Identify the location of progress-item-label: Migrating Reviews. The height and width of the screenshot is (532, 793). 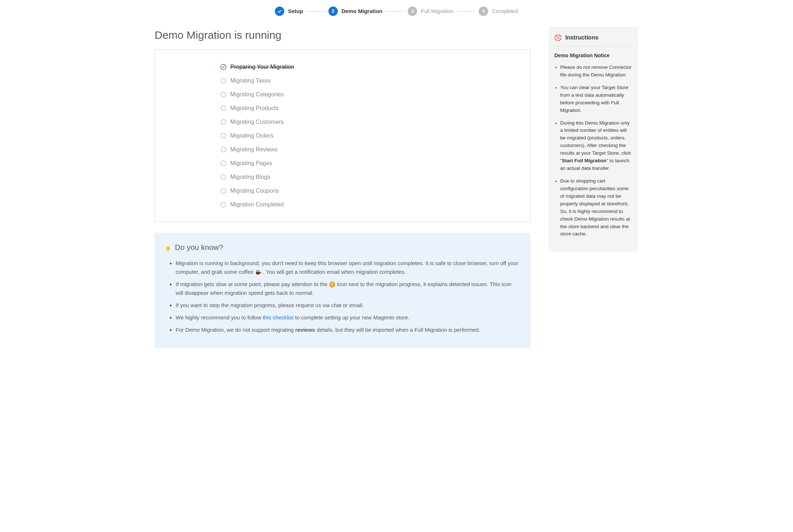
(254, 150).